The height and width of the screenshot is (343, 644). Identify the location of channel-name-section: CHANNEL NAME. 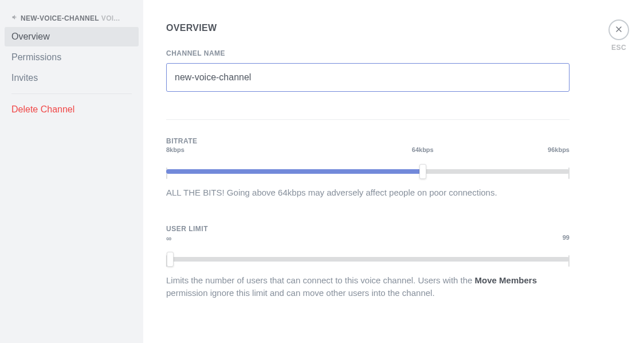
(368, 71).